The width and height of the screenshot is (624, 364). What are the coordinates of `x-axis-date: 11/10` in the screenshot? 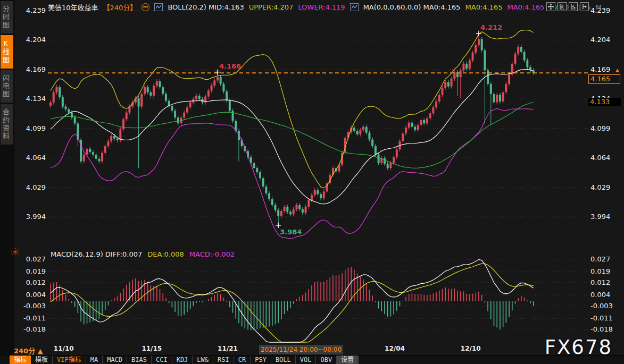 It's located at (64, 349).